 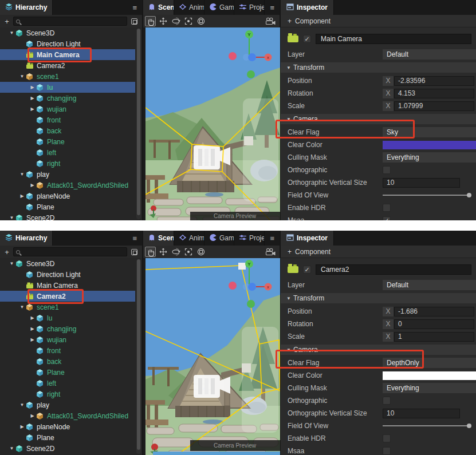 I want to click on checkbox-enable-hdr, so click(x=387, y=438).